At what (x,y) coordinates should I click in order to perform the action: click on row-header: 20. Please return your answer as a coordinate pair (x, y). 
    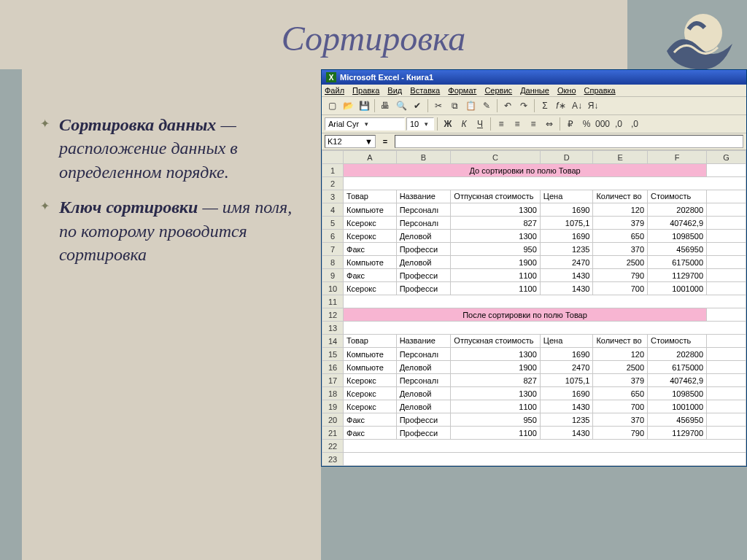
    Looking at the image, I should click on (333, 420).